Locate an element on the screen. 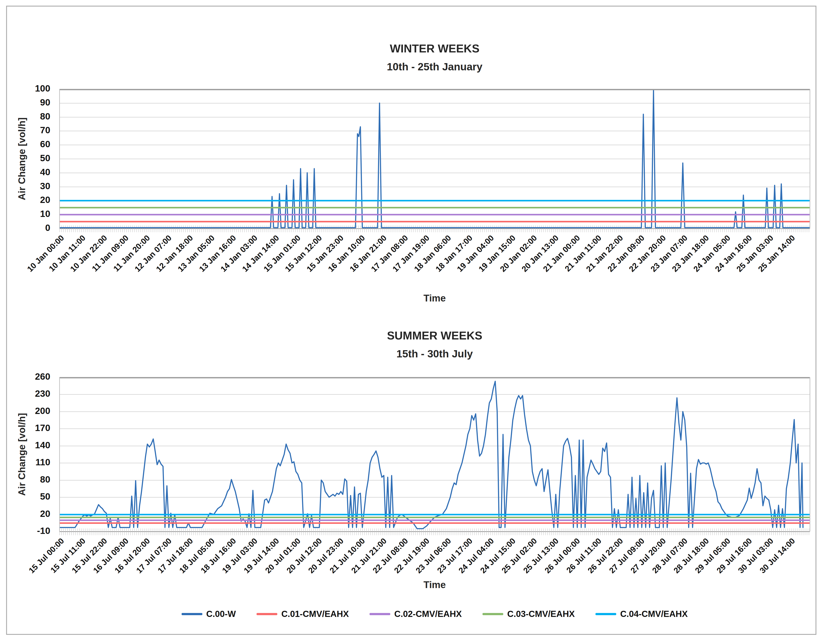 This screenshot has width=826, height=644. y-tick-label: 0 is located at coordinates (30, 228).